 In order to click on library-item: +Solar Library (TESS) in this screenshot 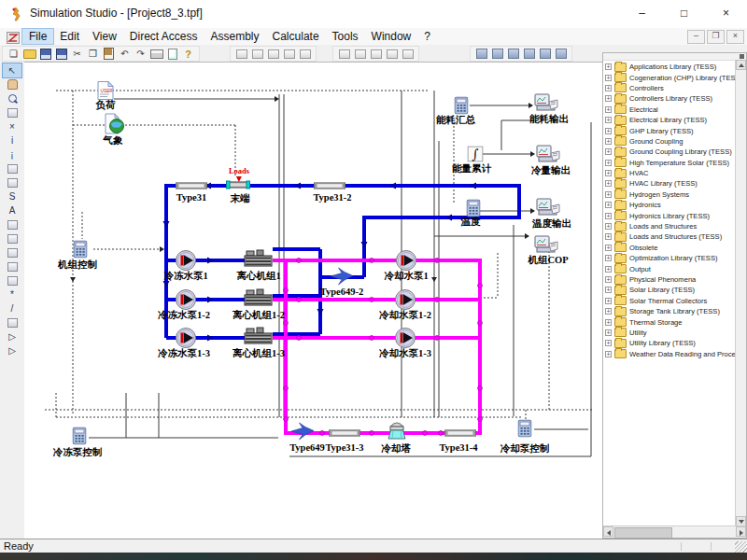, I will do `click(670, 289)`.